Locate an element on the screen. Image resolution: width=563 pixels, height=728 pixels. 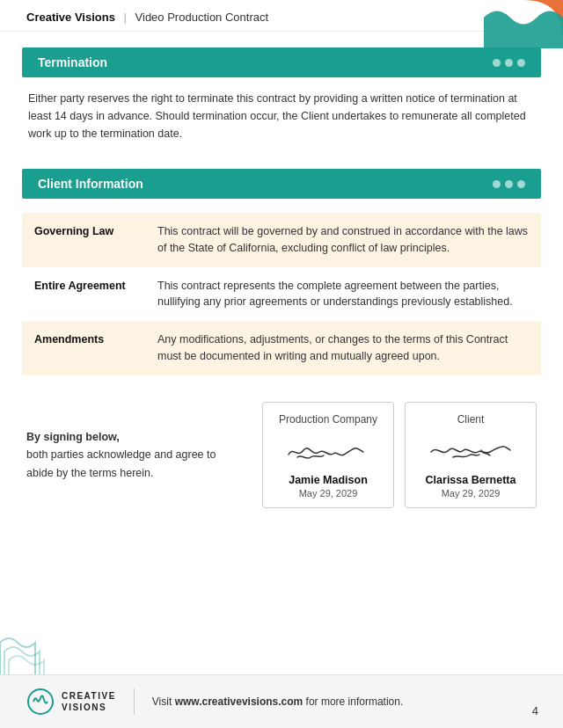
signing-text: both parties acknowledge and agree to ab… is located at coordinates (121, 464).